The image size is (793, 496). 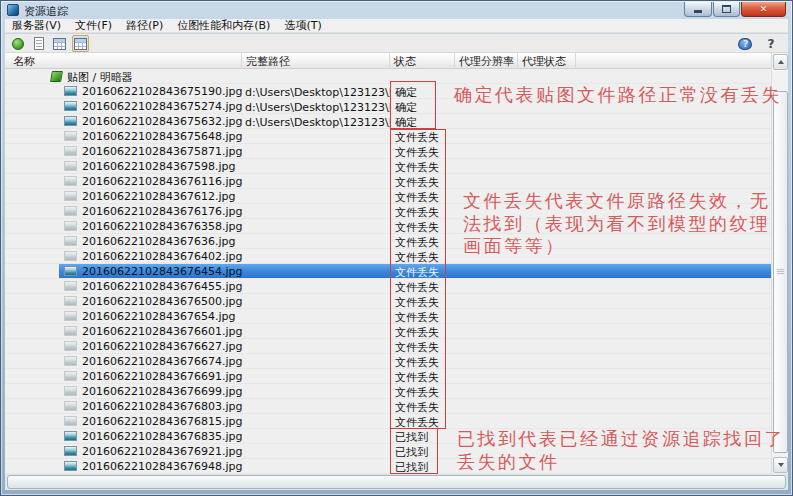 I want to click on horizontal-scrollbar, so click(x=396, y=482).